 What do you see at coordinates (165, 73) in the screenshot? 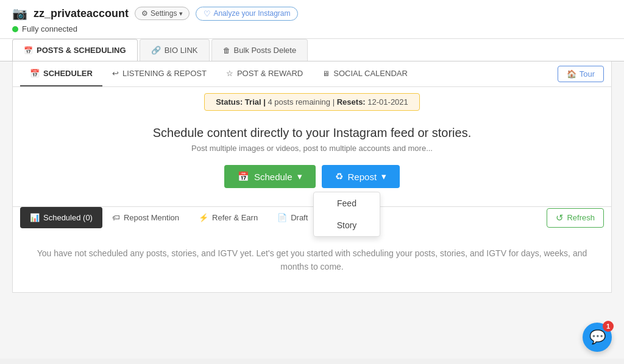
I see `tab-listening-label: LISTENING & REPOST` at bounding box center [165, 73].